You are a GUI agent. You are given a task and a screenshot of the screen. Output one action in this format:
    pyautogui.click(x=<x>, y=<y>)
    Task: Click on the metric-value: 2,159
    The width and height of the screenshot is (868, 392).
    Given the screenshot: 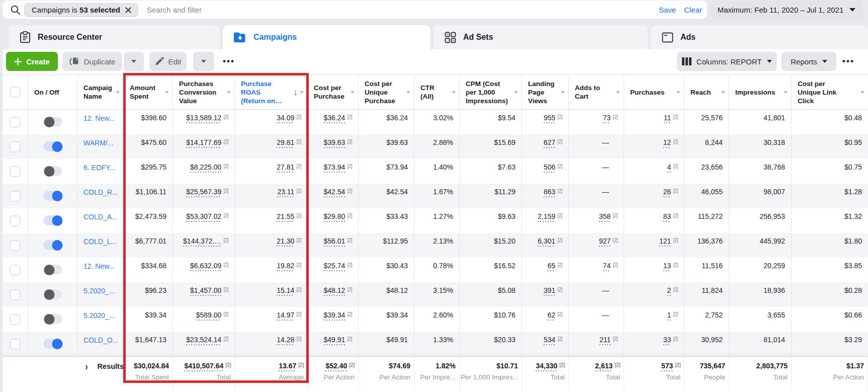 What is the action you would take?
    pyautogui.click(x=546, y=217)
    